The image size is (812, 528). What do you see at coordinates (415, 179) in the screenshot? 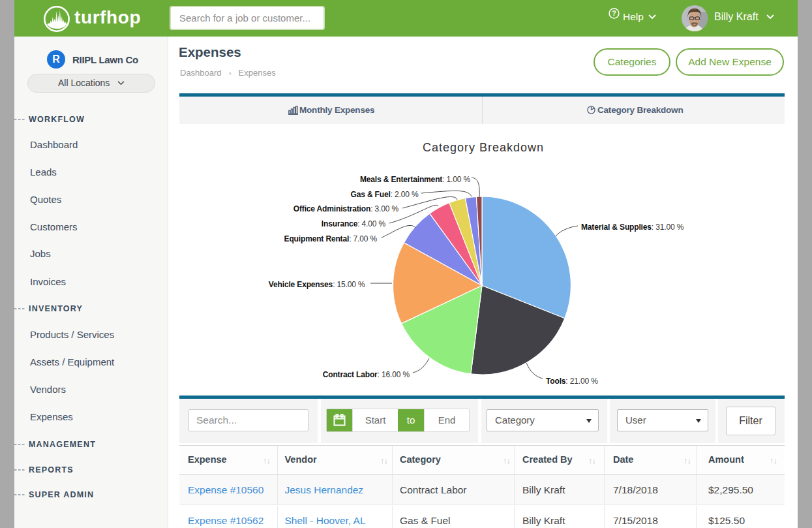
I see `svg-text: Meals & Entertainment: 1.00 %` at bounding box center [415, 179].